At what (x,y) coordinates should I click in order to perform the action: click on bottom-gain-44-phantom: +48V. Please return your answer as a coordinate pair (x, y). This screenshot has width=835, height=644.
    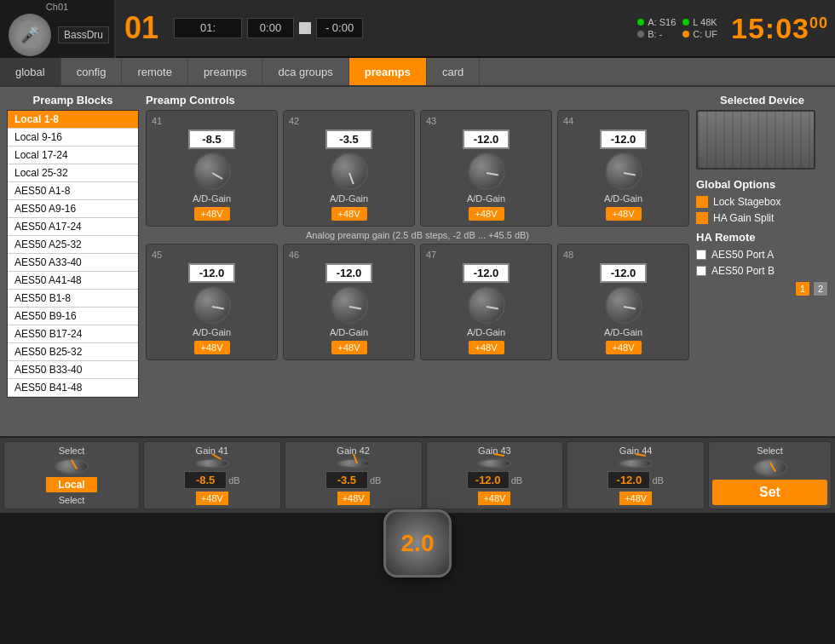
    Looking at the image, I should click on (636, 498).